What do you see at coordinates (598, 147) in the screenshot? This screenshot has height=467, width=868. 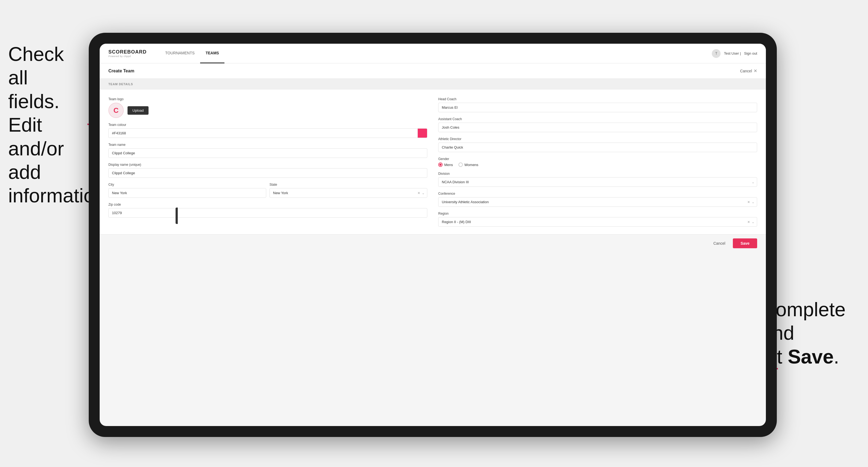 I see `athletic-director-input` at bounding box center [598, 147].